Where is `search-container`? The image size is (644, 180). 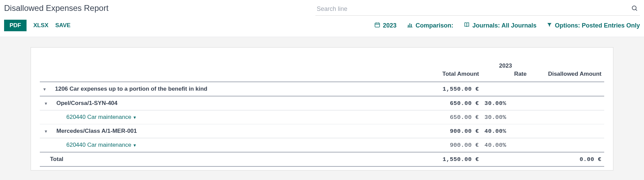
search-container is located at coordinates (478, 10).